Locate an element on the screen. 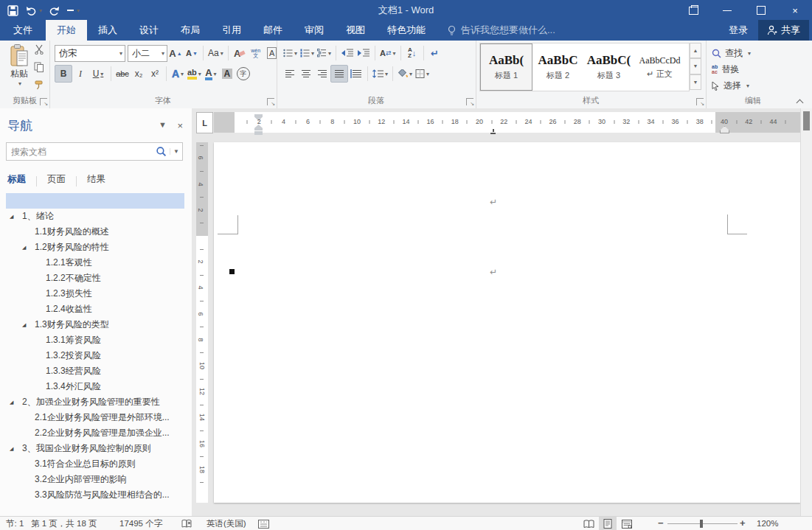  styles-scroll-down-icon: ▼ is located at coordinates (695, 66).